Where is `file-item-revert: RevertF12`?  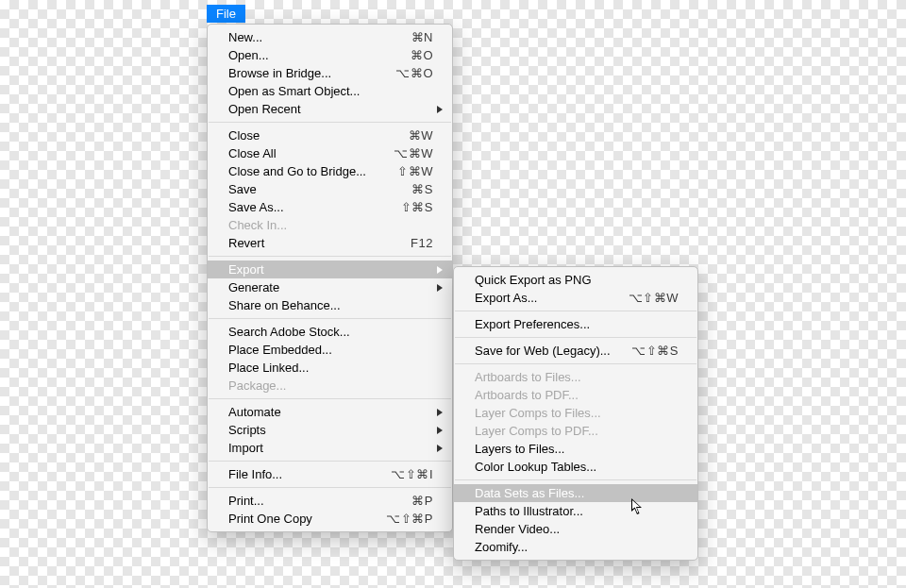
file-item-revert: RevertF12 is located at coordinates (330, 244).